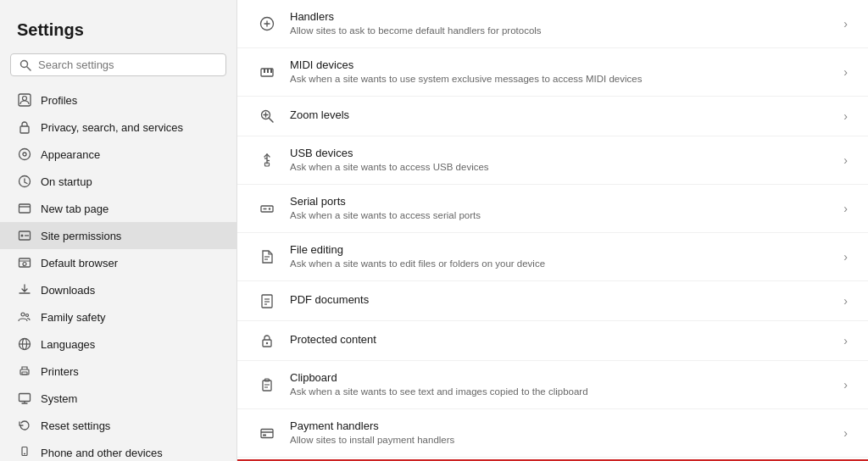 The width and height of the screenshot is (868, 461). Describe the element at coordinates (553, 341) in the screenshot. I see `settings-item-protected-content: Protected content ›` at that location.